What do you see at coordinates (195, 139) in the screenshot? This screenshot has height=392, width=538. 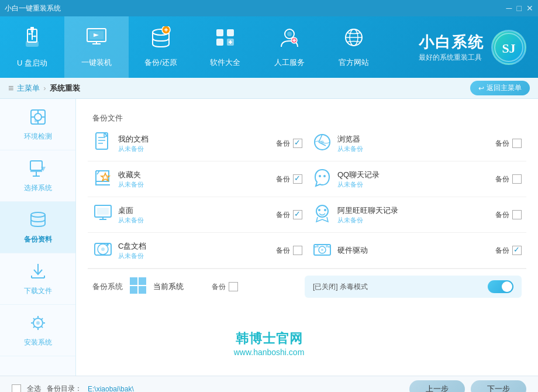 I see `my-docs-name: 我的文档` at bounding box center [195, 139].